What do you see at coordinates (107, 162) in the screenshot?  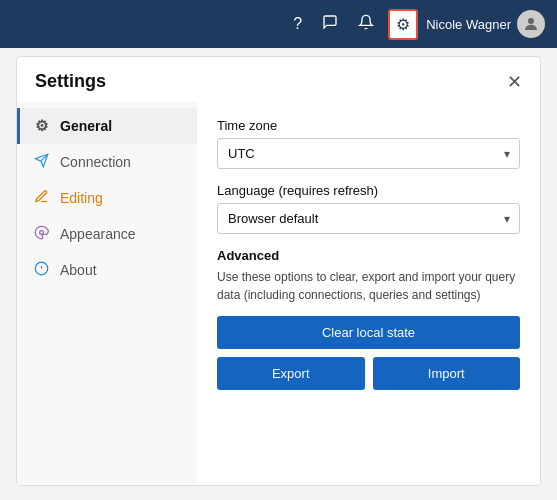 I see `sidebar-item-connection: Connection` at bounding box center [107, 162].